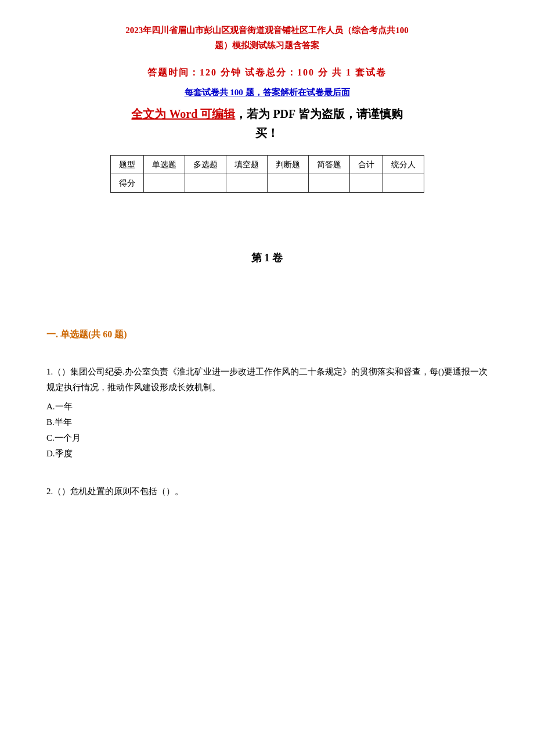 The height and width of the screenshot is (756, 534). I want to click on table-header-judge: 判断题, so click(288, 165).